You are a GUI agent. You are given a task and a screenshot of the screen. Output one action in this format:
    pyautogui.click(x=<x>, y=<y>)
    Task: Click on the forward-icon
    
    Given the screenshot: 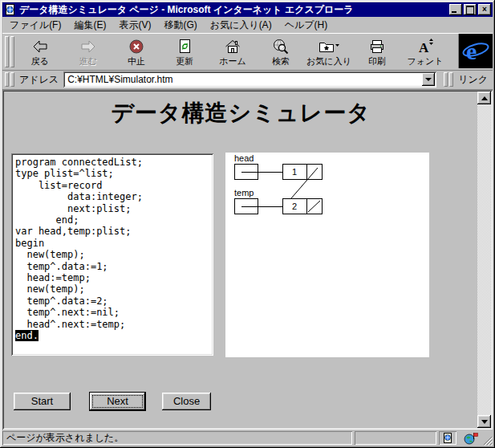 What is the action you would take?
    pyautogui.click(x=88, y=47)
    